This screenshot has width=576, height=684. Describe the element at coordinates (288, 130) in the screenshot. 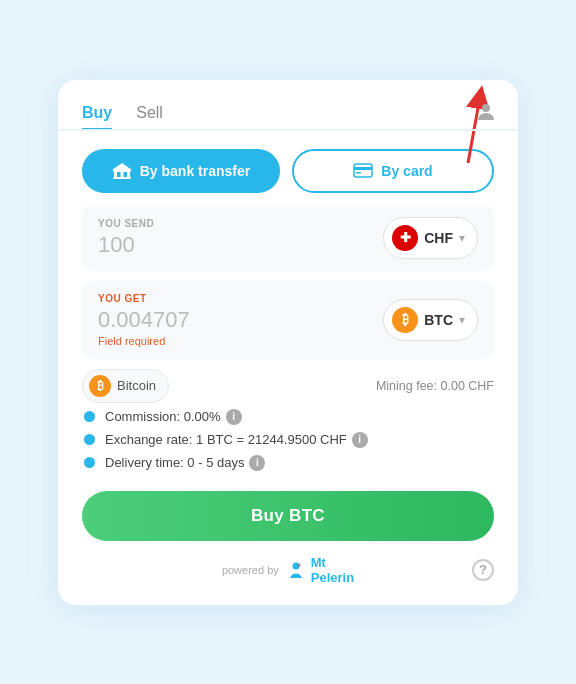

I see `tab-divider` at that location.